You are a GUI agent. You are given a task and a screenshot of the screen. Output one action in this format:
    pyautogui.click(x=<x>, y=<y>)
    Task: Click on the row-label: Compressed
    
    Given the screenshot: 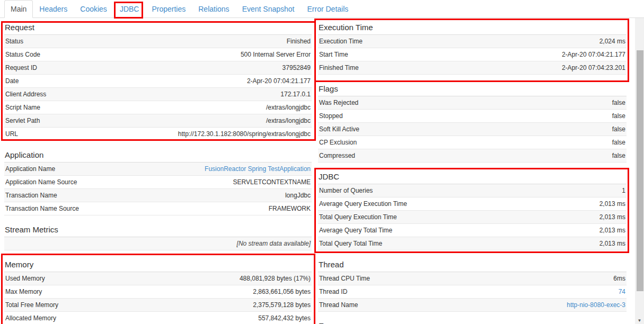 What is the action you would take?
    pyautogui.click(x=337, y=156)
    